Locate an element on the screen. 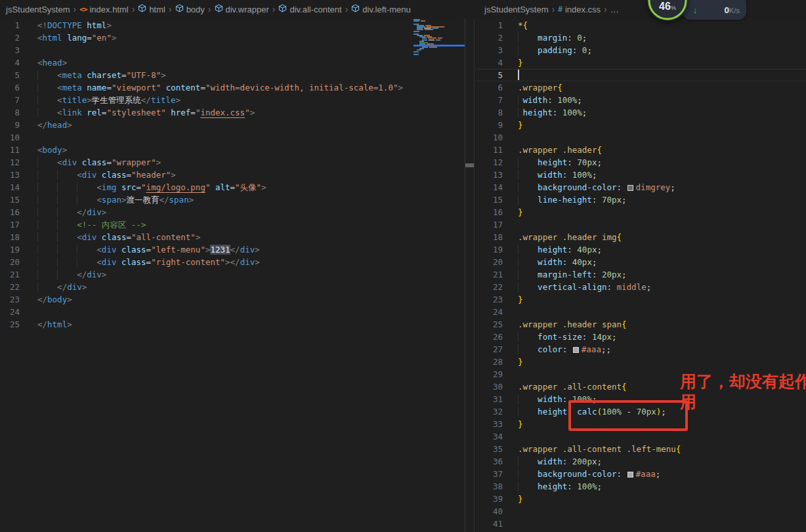 This screenshot has width=806, height=532. breadcrumb-item: div.all-content is located at coordinates (310, 9).